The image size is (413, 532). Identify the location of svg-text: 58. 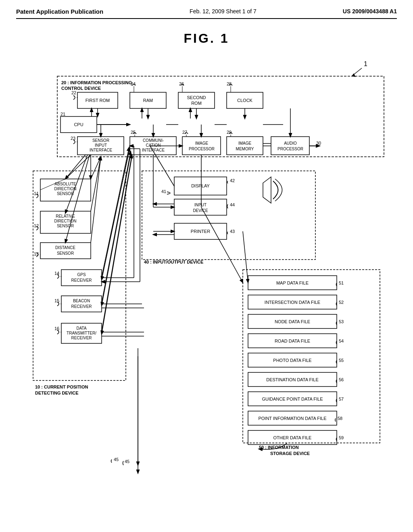
(340, 418).